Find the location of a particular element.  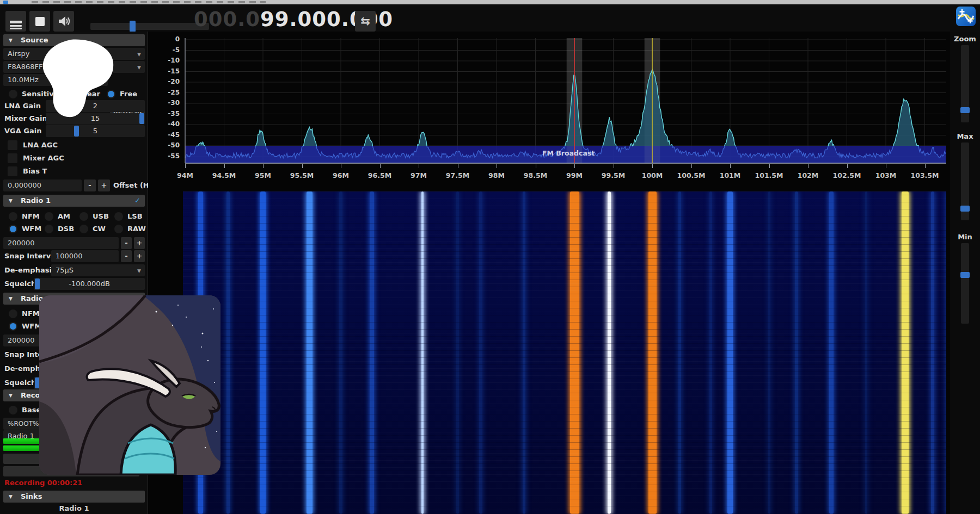

privacy-blob-overlay is located at coordinates (77, 79).